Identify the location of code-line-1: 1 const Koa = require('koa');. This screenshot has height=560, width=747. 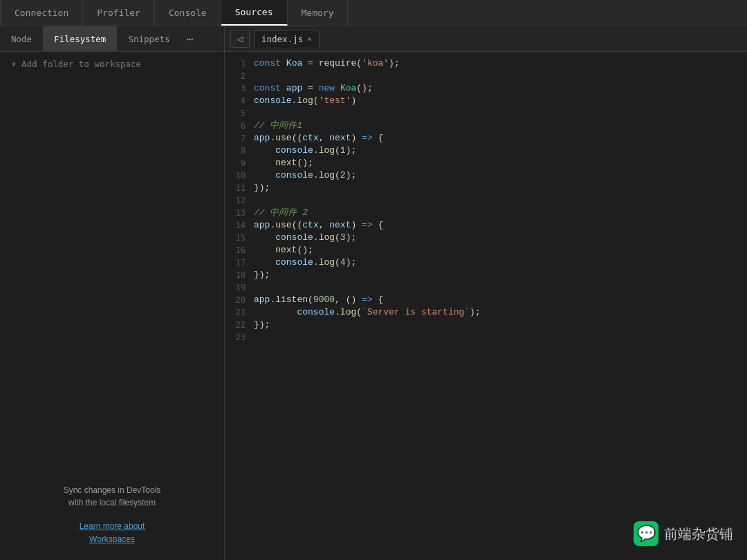
(486, 64).